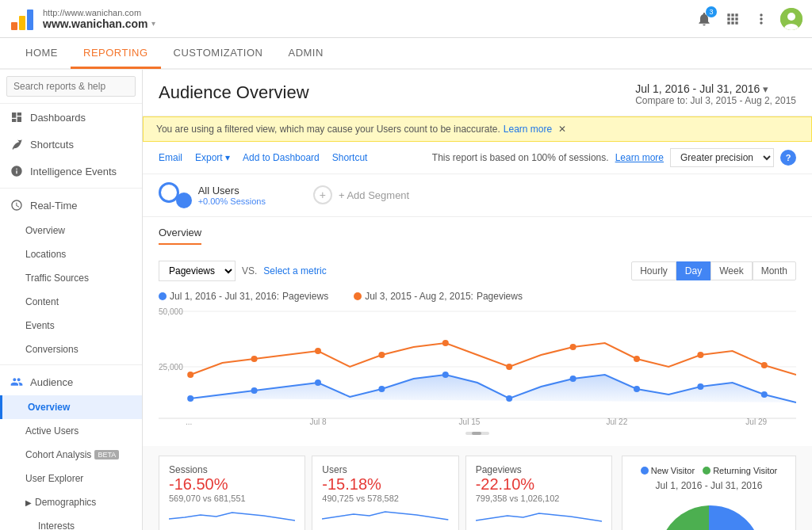 This screenshot has height=530, width=812. I want to click on pie-legend-new: New Visitor, so click(668, 471).